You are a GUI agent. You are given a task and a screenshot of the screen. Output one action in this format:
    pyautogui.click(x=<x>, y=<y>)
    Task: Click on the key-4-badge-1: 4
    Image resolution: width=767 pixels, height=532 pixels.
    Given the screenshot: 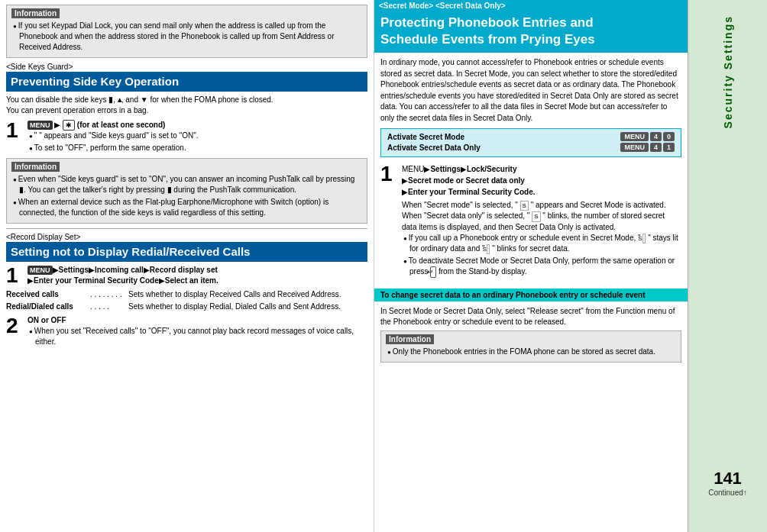 What is the action you would take?
    pyautogui.click(x=655, y=137)
    